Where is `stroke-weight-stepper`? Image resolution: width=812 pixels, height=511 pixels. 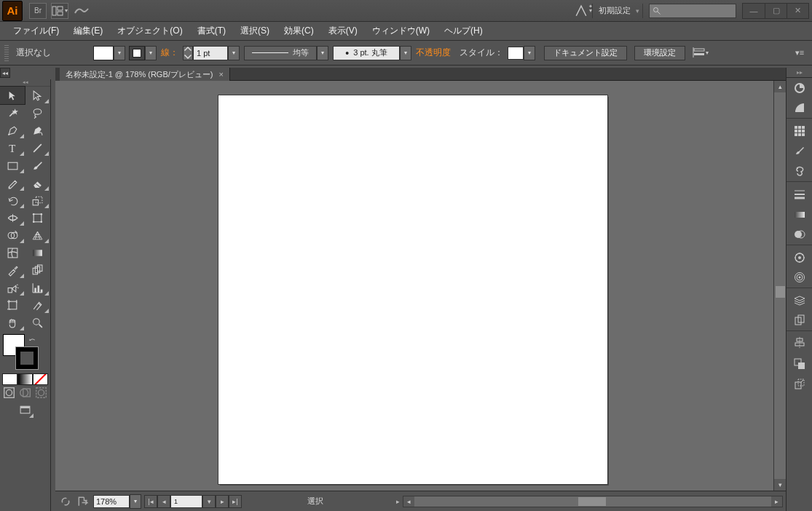
stroke-weight-stepper is located at coordinates (188, 53).